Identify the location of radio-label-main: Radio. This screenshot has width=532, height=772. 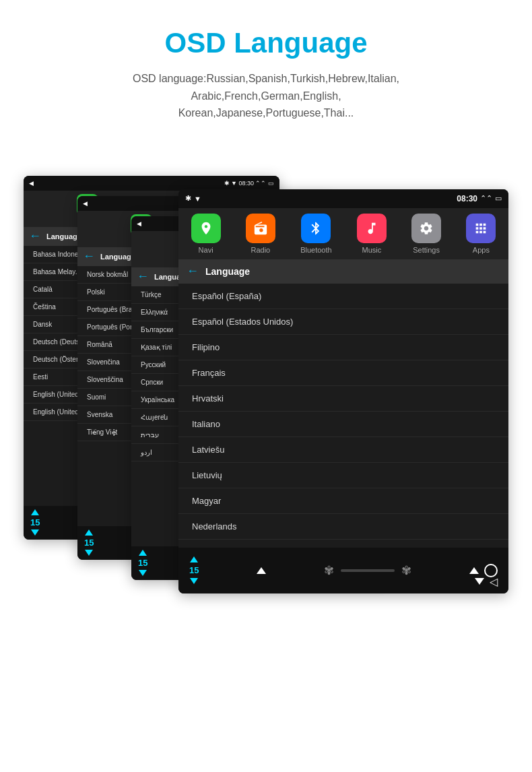
(261, 250).